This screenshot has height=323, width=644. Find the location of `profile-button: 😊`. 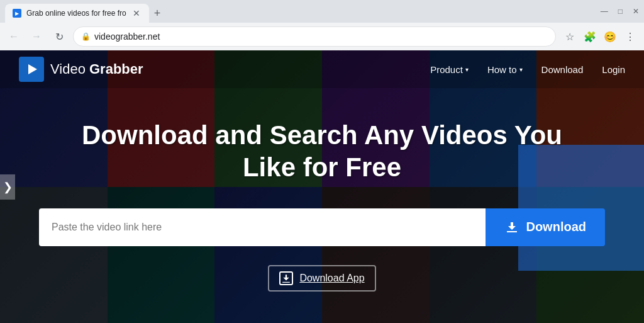

profile-button: 😊 is located at coordinates (610, 37).